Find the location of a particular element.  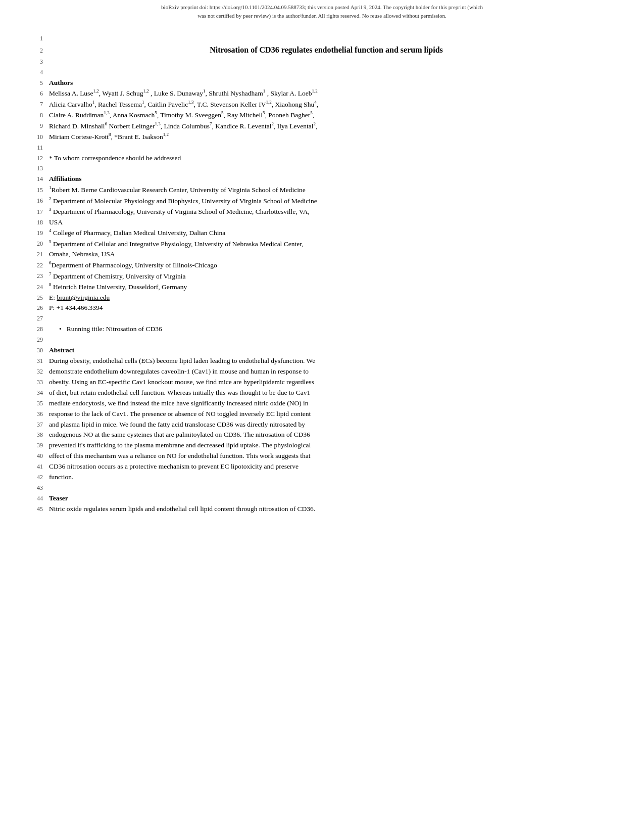

affiliation-5-cont: Omaha, Nebraska, USA is located at coordinates (326, 255).